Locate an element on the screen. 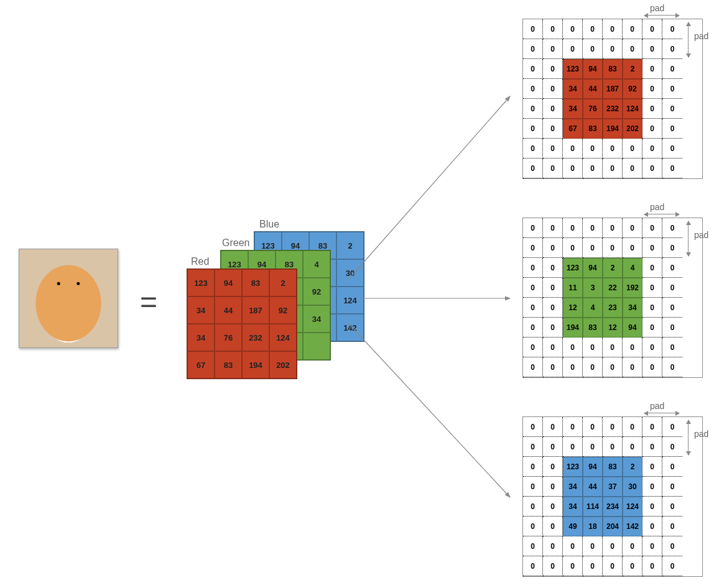 This screenshot has height=588, width=714. padded-cell: 187 is located at coordinates (613, 89).